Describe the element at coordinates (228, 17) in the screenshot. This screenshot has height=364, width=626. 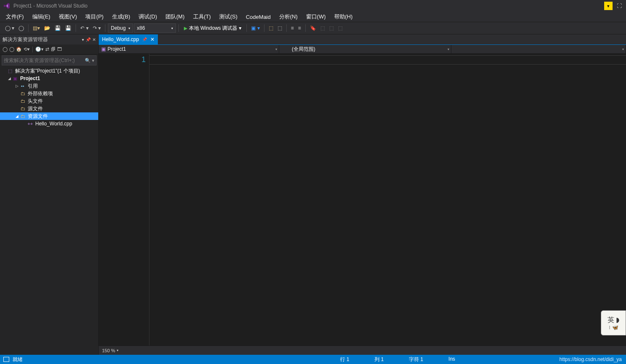
I see `menu-test: 测试(S)` at that location.